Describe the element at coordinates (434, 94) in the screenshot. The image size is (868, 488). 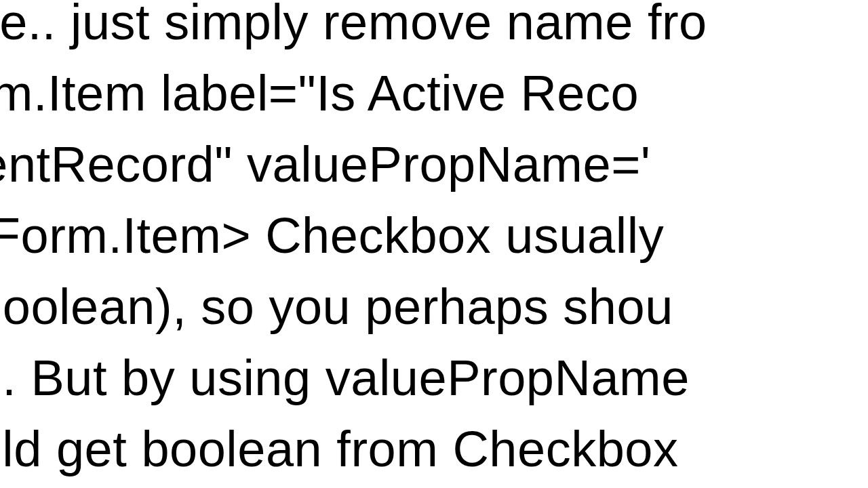
I see `text-line-2: orm.Item label="Is Active Reco` at that location.